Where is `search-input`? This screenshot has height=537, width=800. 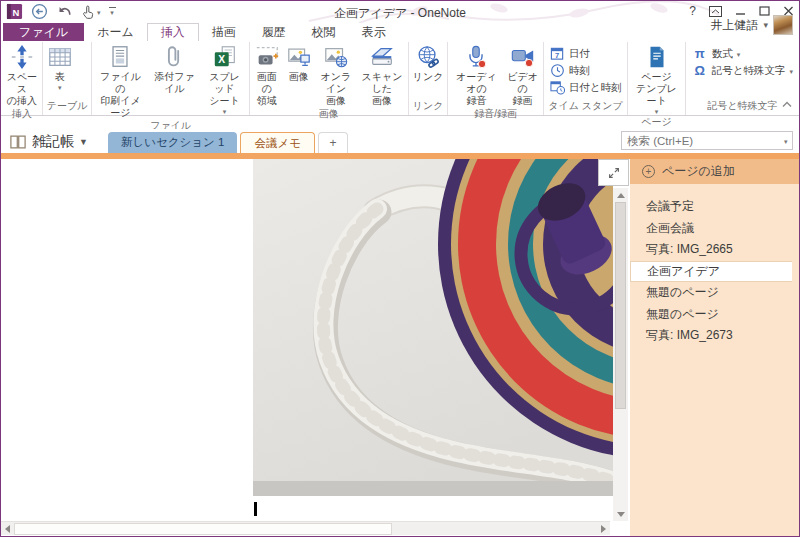
search-input is located at coordinates (704, 141).